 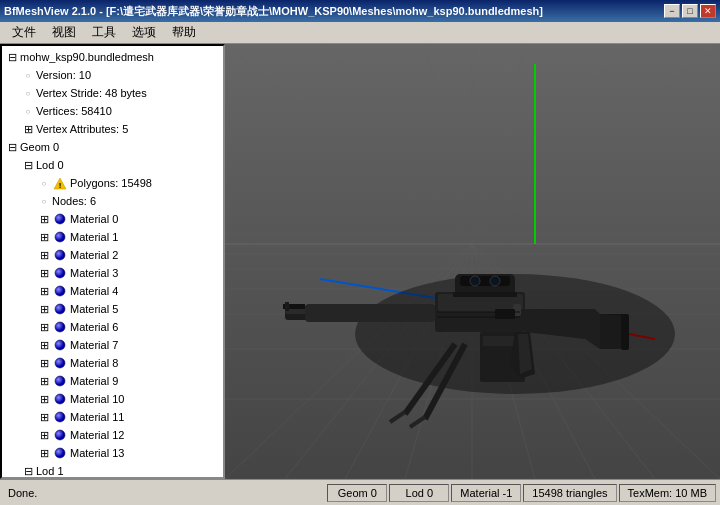 What do you see at coordinates (112, 57) in the screenshot?
I see `tree-item-mohw: mohw_ksp90.bundledmesh` at bounding box center [112, 57].